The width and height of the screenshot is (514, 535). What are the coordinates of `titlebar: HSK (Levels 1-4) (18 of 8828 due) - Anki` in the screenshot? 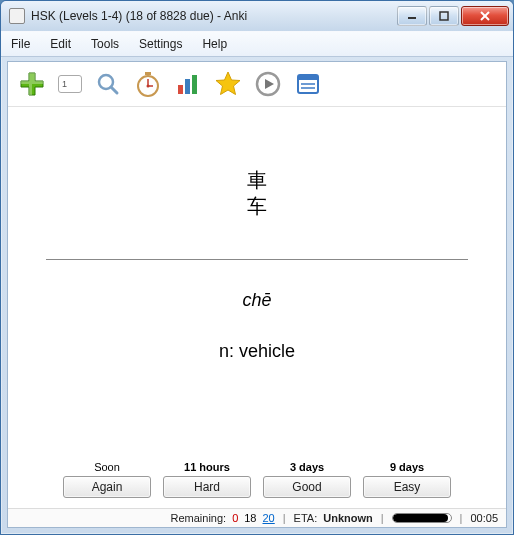 It's located at (257, 16).